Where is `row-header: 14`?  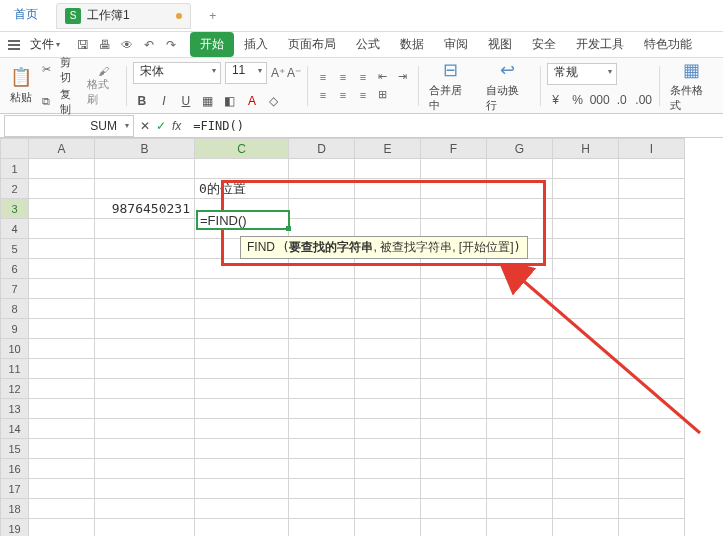 row-header: 14 is located at coordinates (15, 429).